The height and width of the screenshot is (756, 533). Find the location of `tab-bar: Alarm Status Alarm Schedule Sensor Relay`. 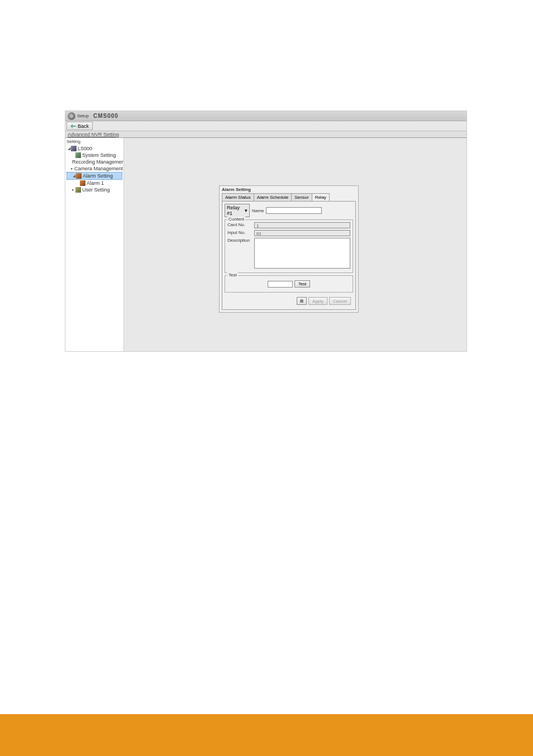

tab-bar: Alarm Status Alarm Schedule Sensor Relay is located at coordinates (289, 197).